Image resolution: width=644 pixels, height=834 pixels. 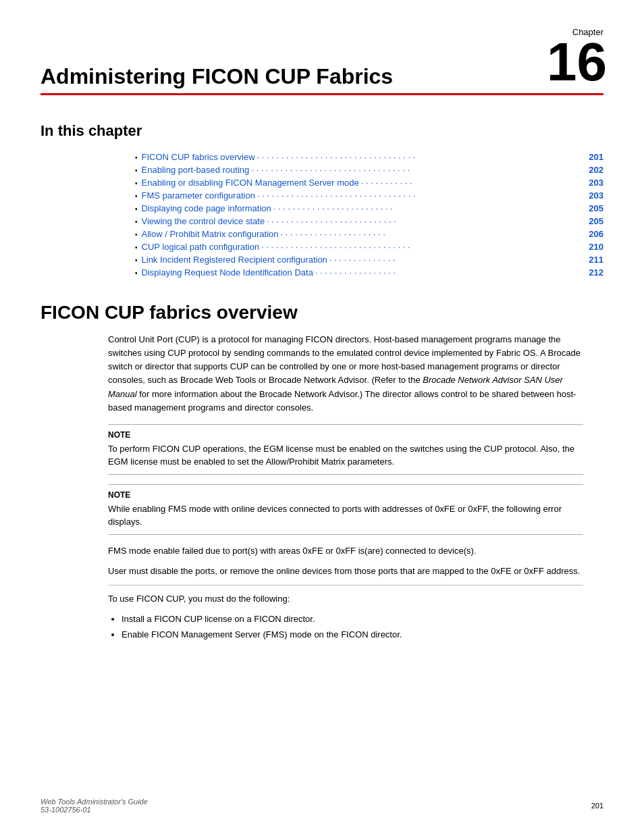 What do you see at coordinates (235, 259) in the screenshot?
I see `toc-link-text: Link Incident Registered Recipient confi…` at bounding box center [235, 259].